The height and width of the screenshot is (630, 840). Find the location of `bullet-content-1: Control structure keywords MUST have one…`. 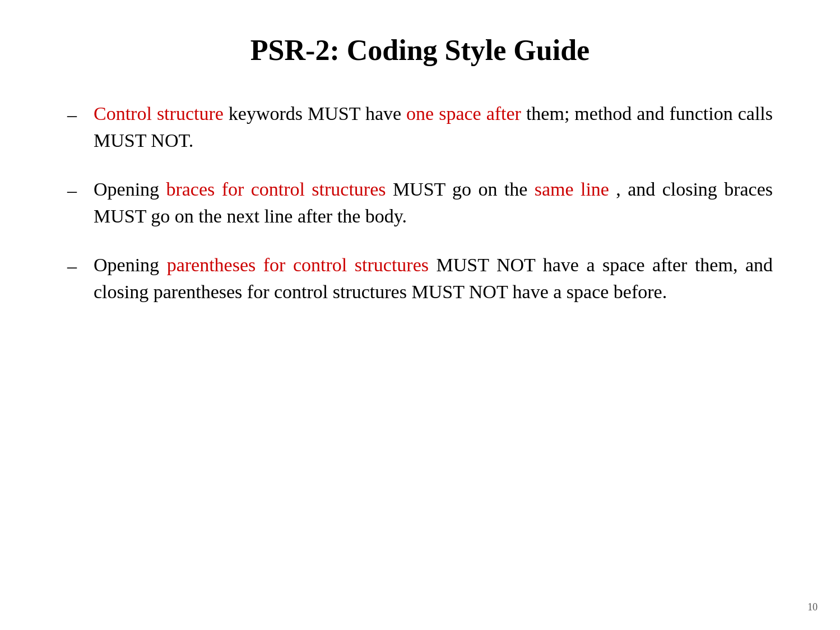

bullet-content-1: Control structure keywords MUST have one… is located at coordinates (433, 127).